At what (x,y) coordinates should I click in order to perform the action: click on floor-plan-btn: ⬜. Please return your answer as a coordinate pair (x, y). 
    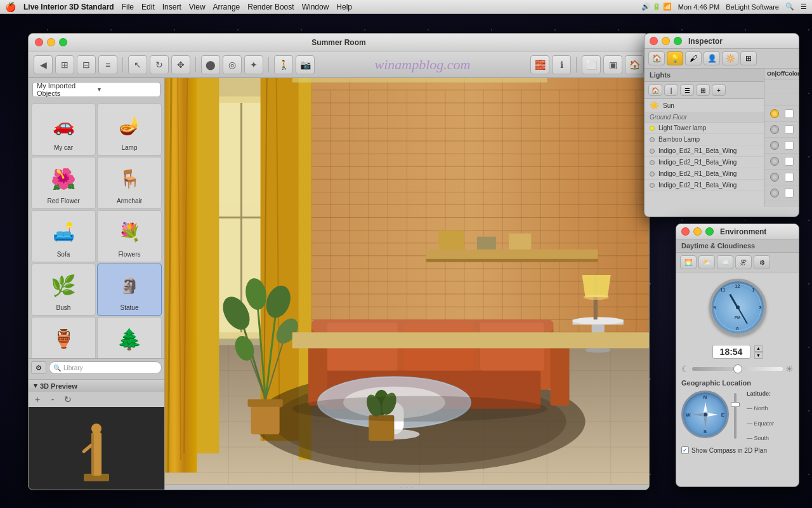
    Looking at the image, I should click on (591, 65).